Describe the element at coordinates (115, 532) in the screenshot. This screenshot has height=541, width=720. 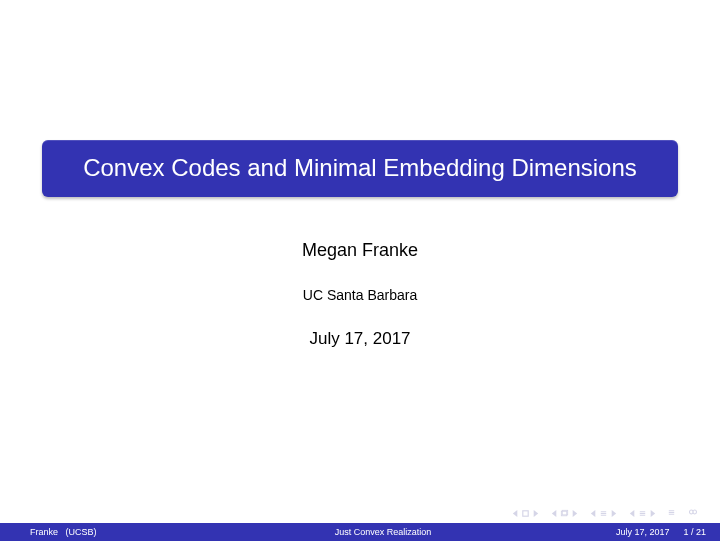
I see `footer-left: Franke (UCSB)` at that location.